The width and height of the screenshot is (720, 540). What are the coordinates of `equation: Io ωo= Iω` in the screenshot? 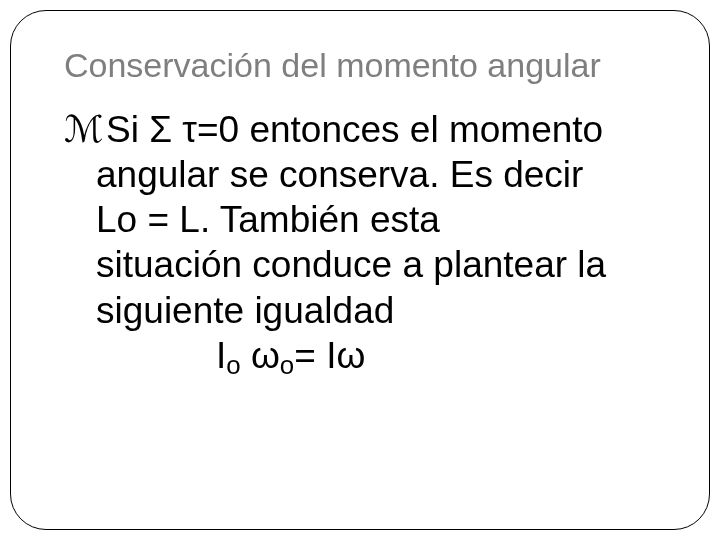 It's located at (385, 356).